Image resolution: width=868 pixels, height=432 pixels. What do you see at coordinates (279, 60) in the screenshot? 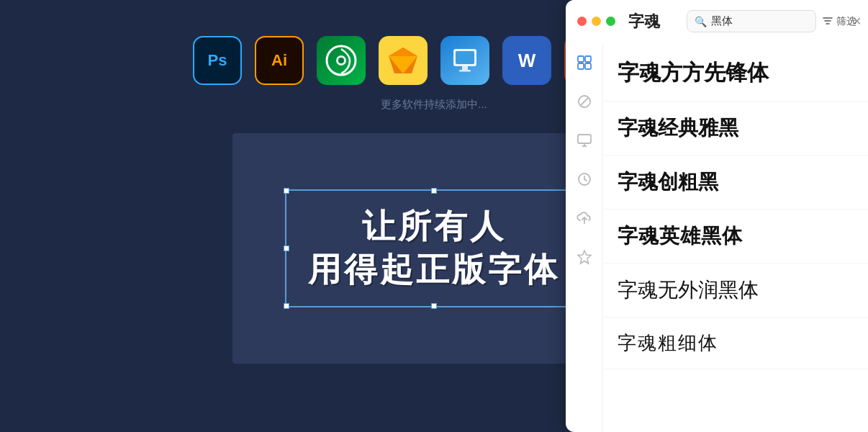
I see `ai-label: Ai` at bounding box center [279, 60].